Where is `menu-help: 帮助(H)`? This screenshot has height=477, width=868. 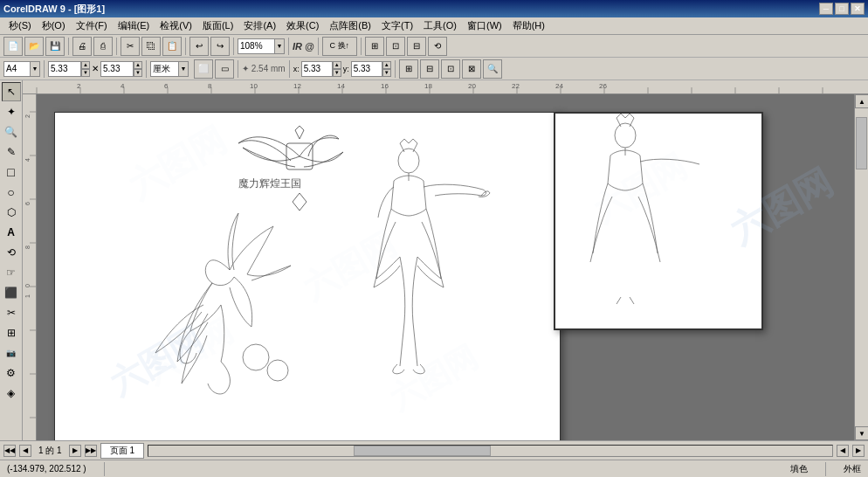 menu-help: 帮助(H) is located at coordinates (529, 26).